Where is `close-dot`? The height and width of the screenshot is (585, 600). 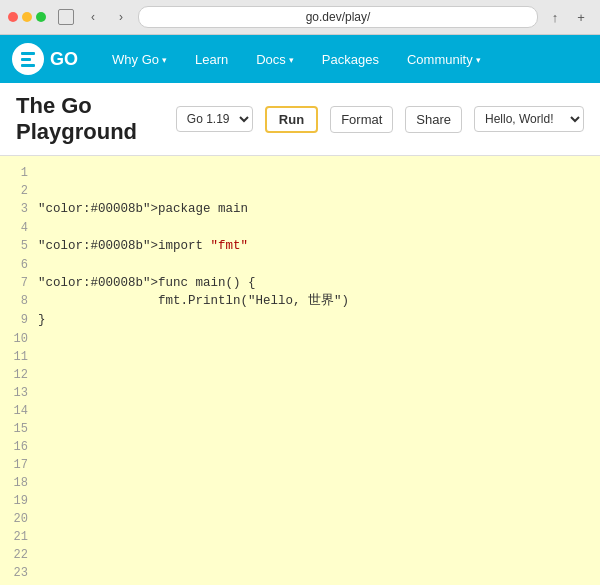
close-dot is located at coordinates (13, 17).